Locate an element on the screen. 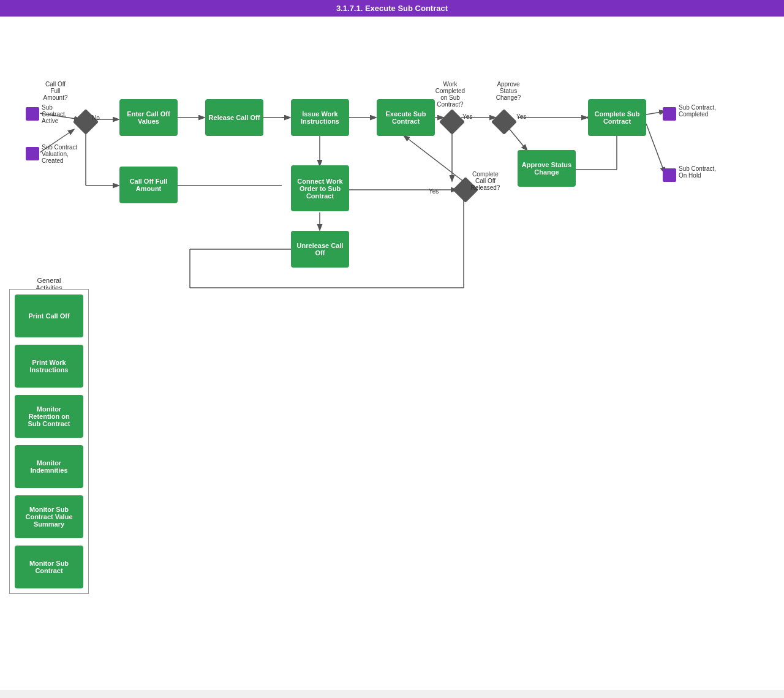 Image resolution: width=784 pixels, height=698 pixels. general-activities-panel: Print Call Off Print WorkInstructions Mo… is located at coordinates (49, 441).